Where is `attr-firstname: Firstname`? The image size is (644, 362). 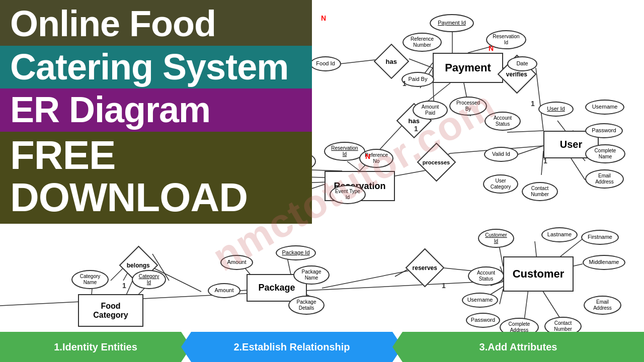 attr-firstname: Firstname is located at coordinates (600, 237).